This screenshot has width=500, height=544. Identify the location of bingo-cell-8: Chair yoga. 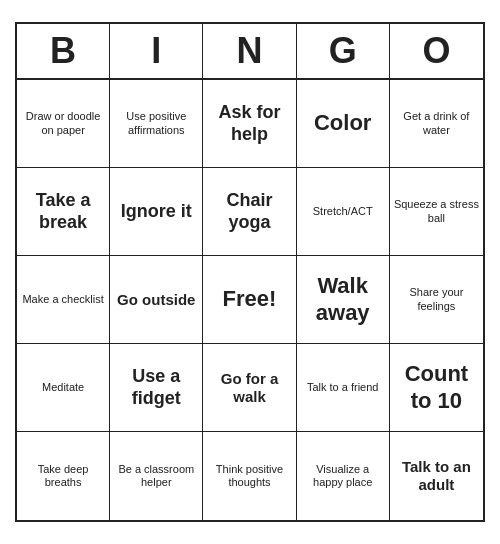
(250, 212).